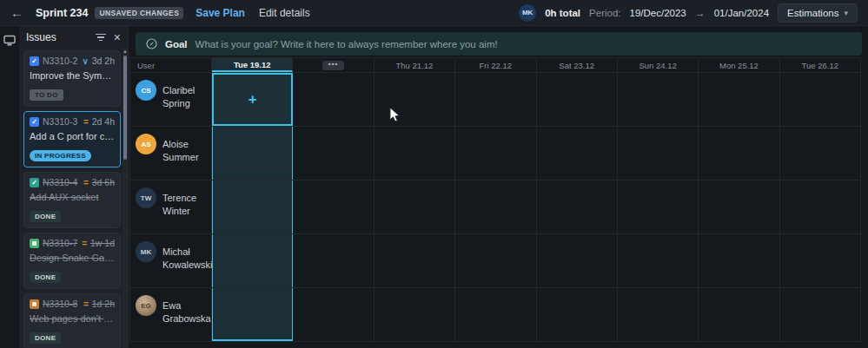  Describe the element at coordinates (415, 65) in the screenshot. I see `day-header-thu-21: Thu 21.12` at that location.